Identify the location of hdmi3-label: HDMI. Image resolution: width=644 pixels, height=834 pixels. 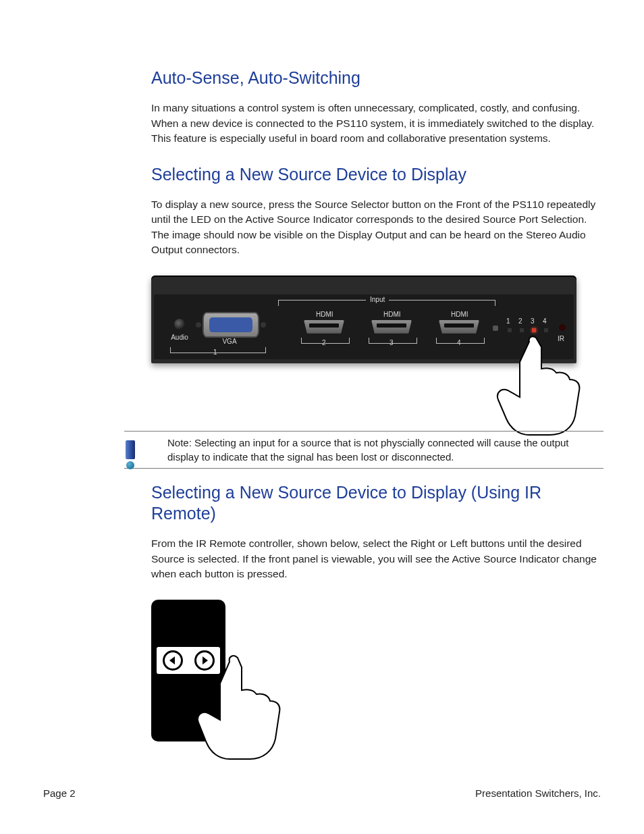
(392, 315).